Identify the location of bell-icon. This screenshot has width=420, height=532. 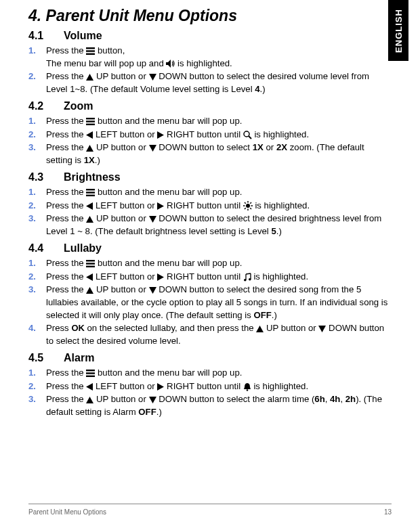
(247, 386).